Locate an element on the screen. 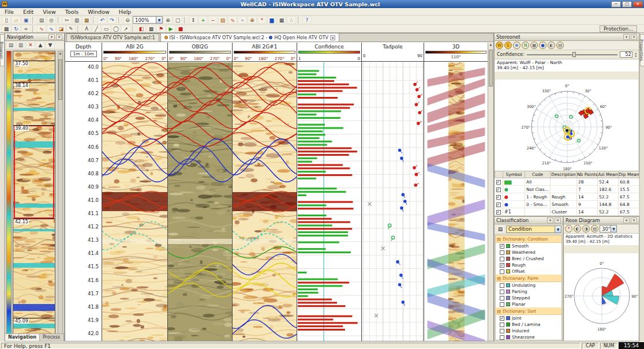 This screenshot has width=644, height=349. properties-dock-tab: Properties is located at coordinates (642, 50).